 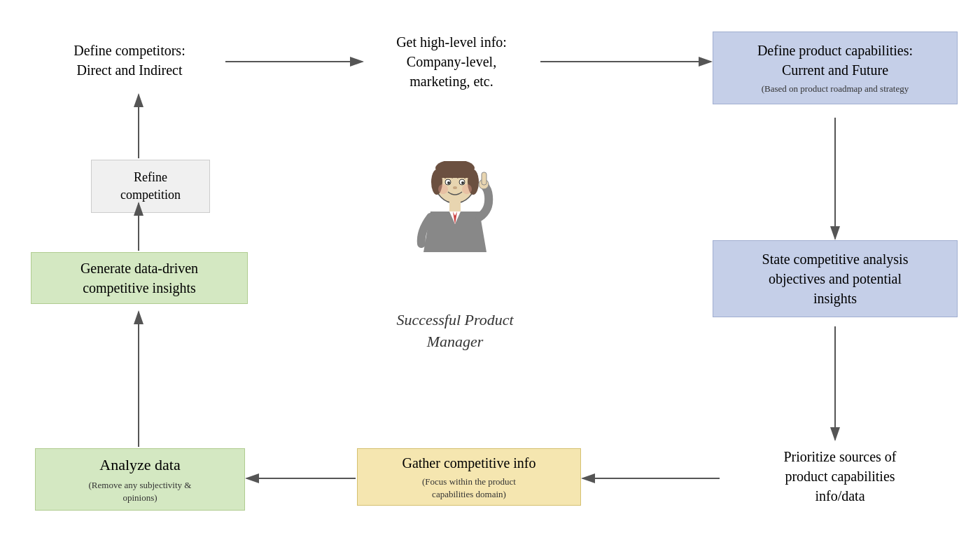 I want to click on node-refine-competition: Refinecompetition, so click(x=150, y=186).